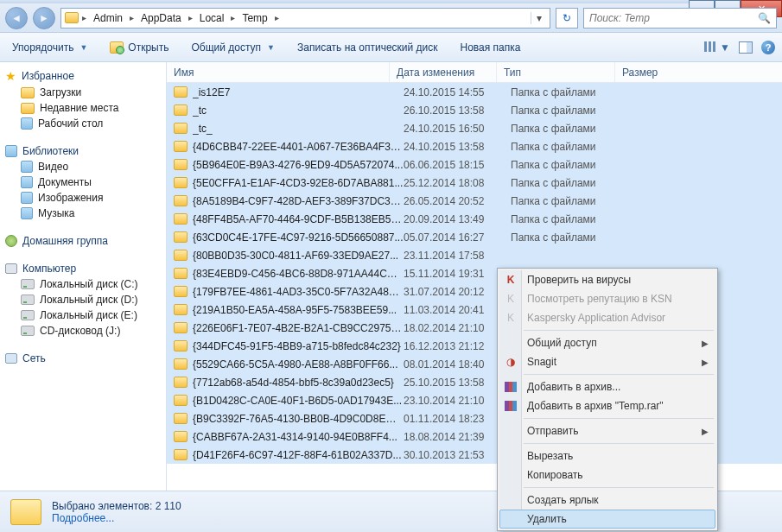 The height and width of the screenshot is (532, 782). I want to click on file-date: 01.11.2014 18:23, so click(457, 419).